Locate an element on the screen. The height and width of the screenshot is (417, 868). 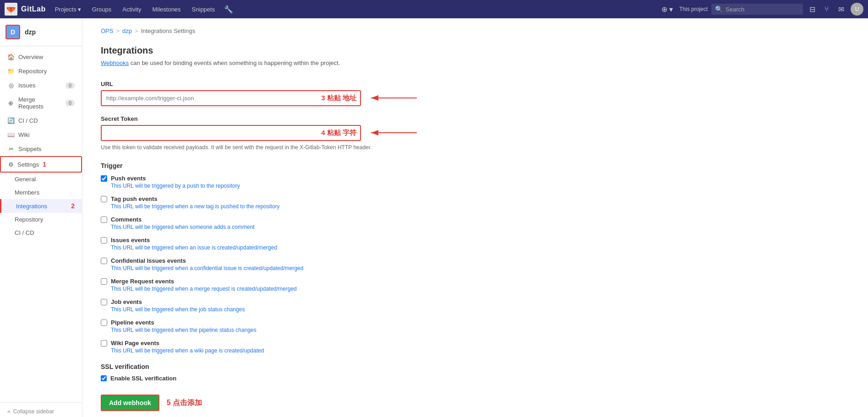
sidebar-item-overview: 🏠 Overview is located at coordinates (41, 57).